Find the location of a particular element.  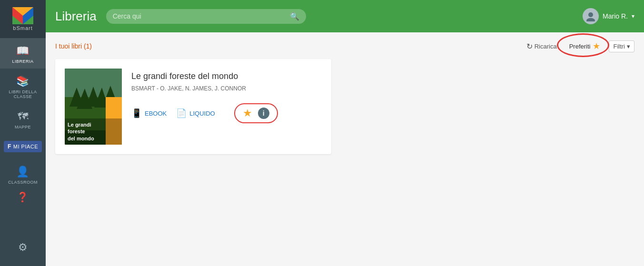

classroom-icon: 👤 is located at coordinates (23, 172).